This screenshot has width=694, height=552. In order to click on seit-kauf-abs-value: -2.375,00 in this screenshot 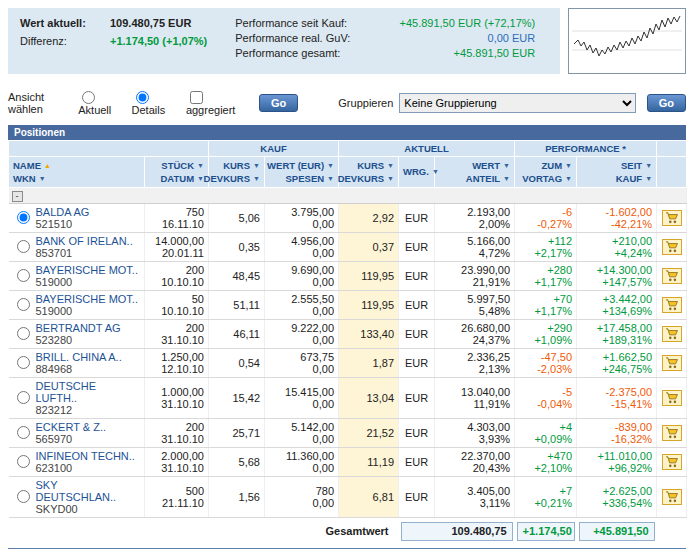, I will do `click(616, 392)`.